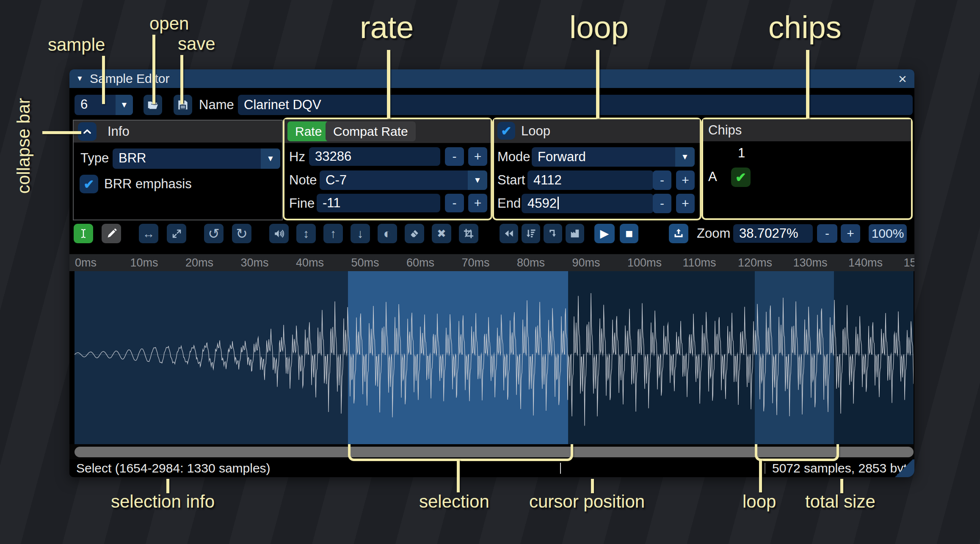  I want to click on hz-label: Hz, so click(297, 157).